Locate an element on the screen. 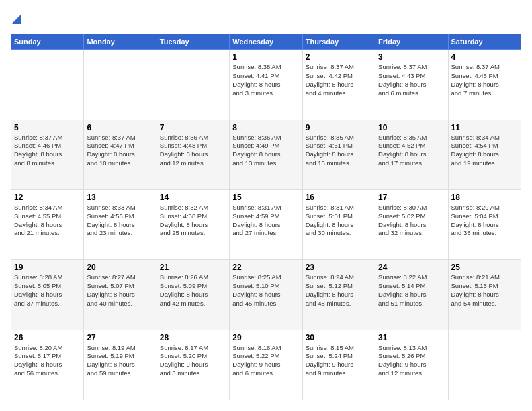 This screenshot has width=532, height=411. day-info: Sunrise: 8:37 AM Sunset: 4:45 PM Dayligh… is located at coordinates (485, 81).